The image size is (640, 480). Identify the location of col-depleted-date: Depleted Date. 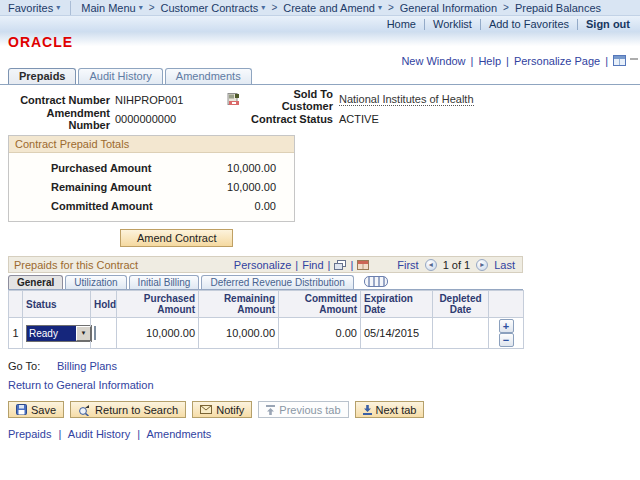
(461, 304).